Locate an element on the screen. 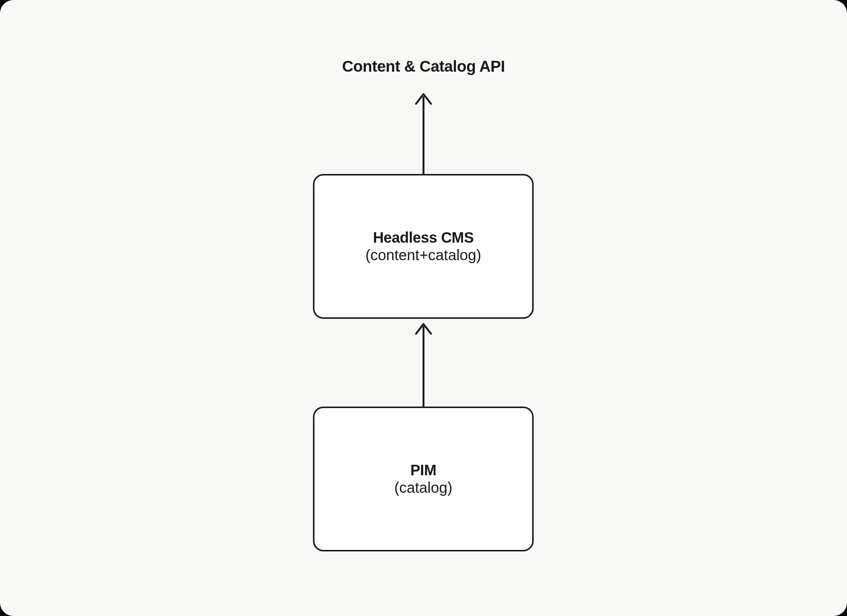 The height and width of the screenshot is (616, 847). node-subtitle: (content+catalog) is located at coordinates (423, 255).